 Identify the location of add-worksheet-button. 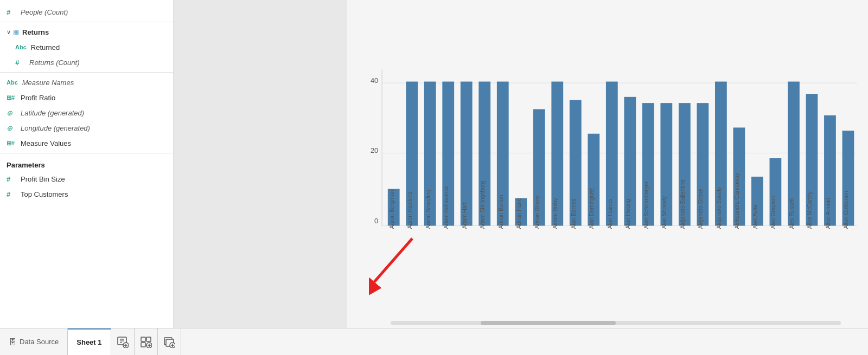
(123, 341).